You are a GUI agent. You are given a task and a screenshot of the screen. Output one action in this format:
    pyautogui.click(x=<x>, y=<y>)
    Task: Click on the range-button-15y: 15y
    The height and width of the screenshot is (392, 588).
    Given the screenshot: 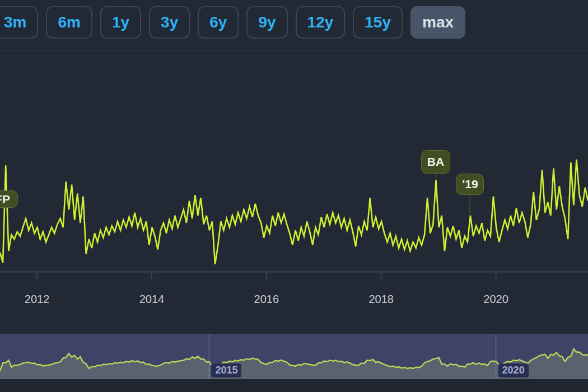 What is the action you would take?
    pyautogui.click(x=377, y=22)
    